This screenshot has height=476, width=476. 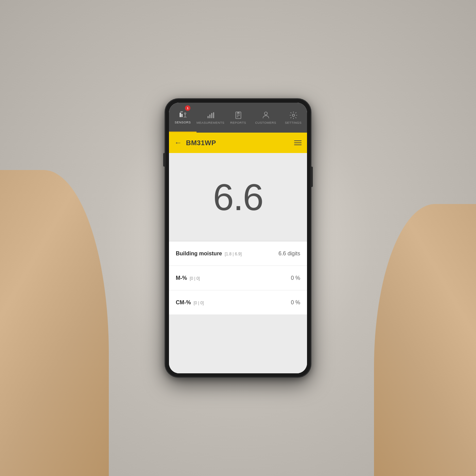 I want to click on settings-icon, so click(x=293, y=115).